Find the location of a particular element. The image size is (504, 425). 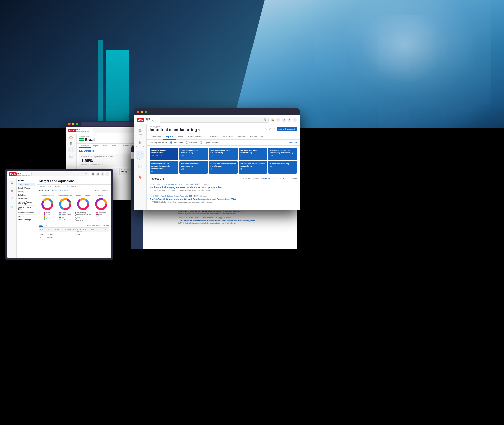

tab-sources: Sources is located at coordinates (241, 137).